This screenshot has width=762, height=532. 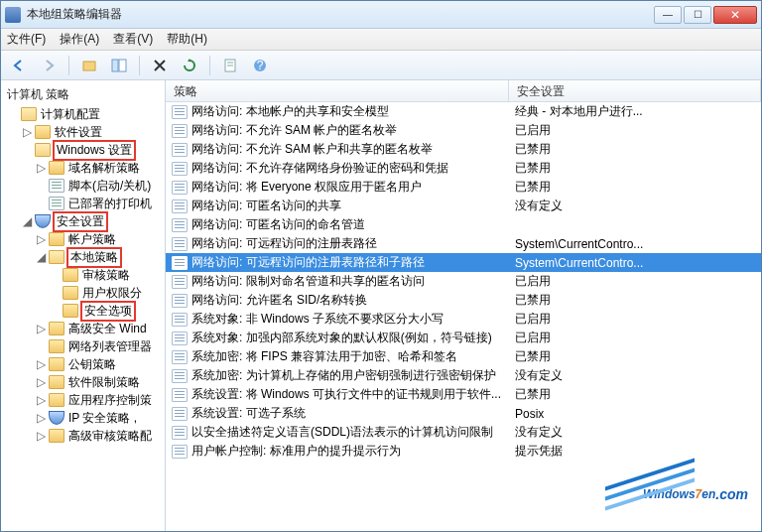 I want to click on doc-icon, so click(x=57, y=203).